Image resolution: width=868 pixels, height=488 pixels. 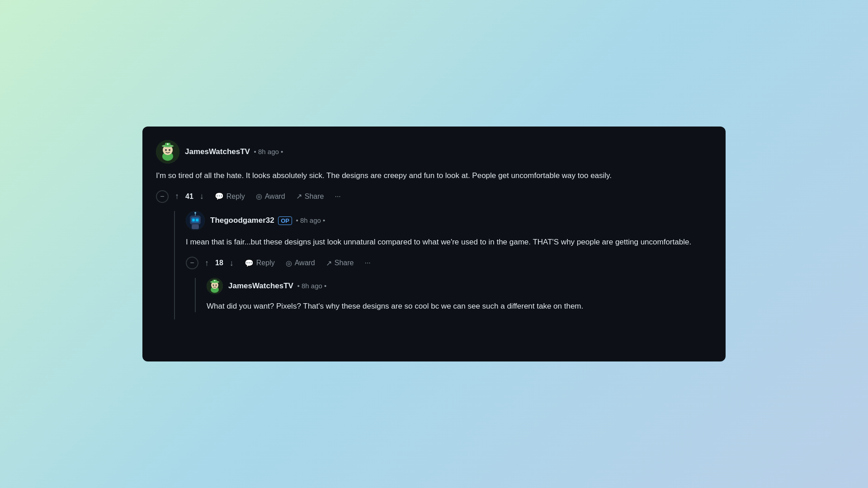 What do you see at coordinates (259, 263) in the screenshot?
I see `reply-button-2: 💬 Reply` at bounding box center [259, 263].